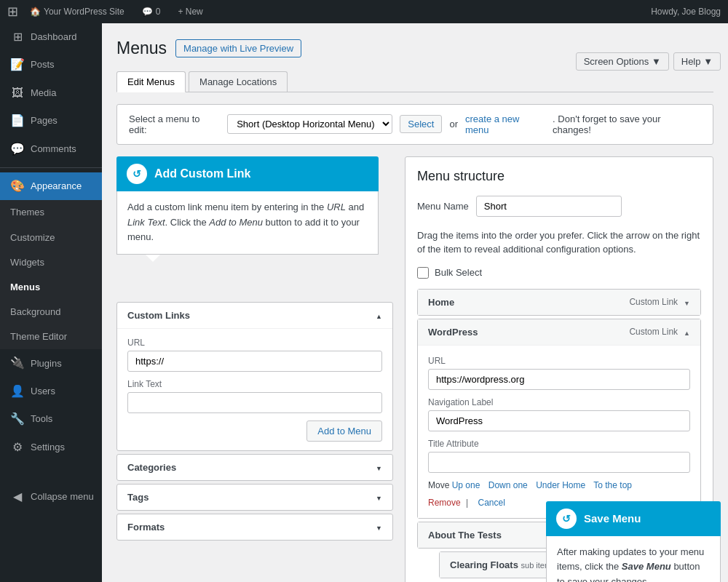 This screenshot has height=582, width=728. Describe the element at coordinates (146, 527) in the screenshot. I see `formats-label: Formats` at that location.